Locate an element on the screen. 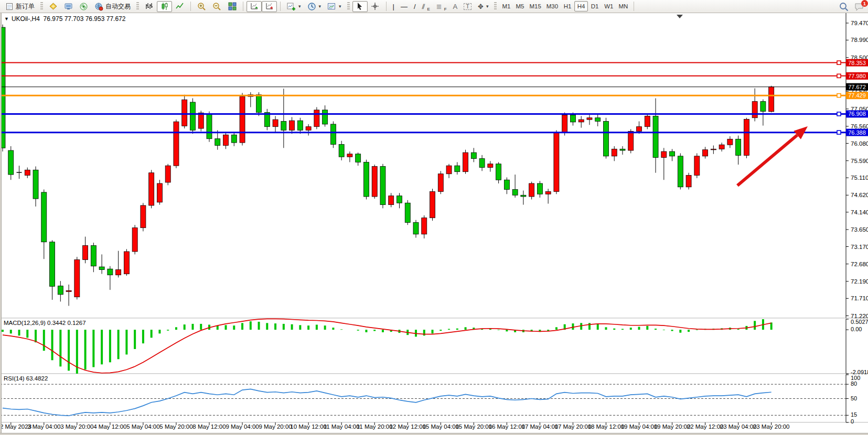 This screenshot has height=435, width=868. channel-tool-button: ⫽E is located at coordinates (426, 6).